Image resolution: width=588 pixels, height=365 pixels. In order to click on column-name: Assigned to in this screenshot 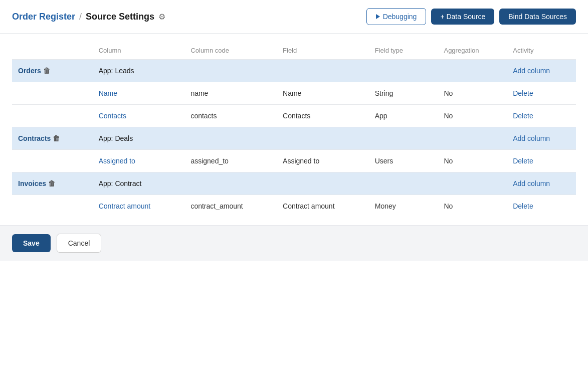, I will do `click(117, 161)`.